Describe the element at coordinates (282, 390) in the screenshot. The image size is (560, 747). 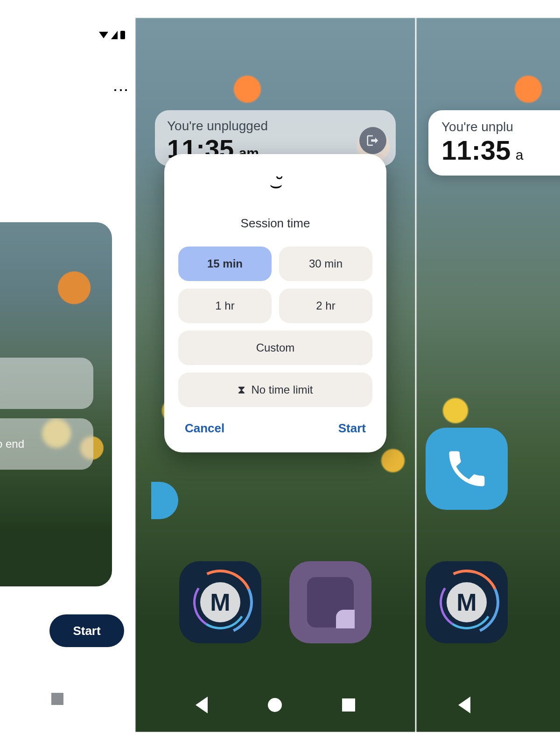
I see `option-no-limit-label: No time limit` at that location.